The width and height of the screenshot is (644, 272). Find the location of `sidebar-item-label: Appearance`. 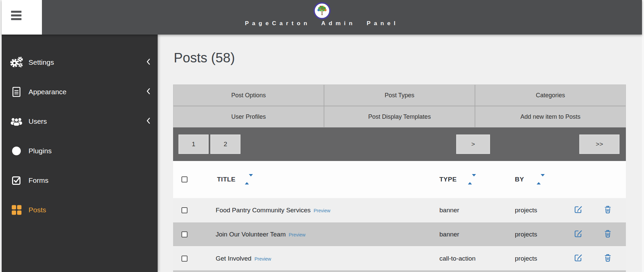

sidebar-item-label: Appearance is located at coordinates (48, 92).